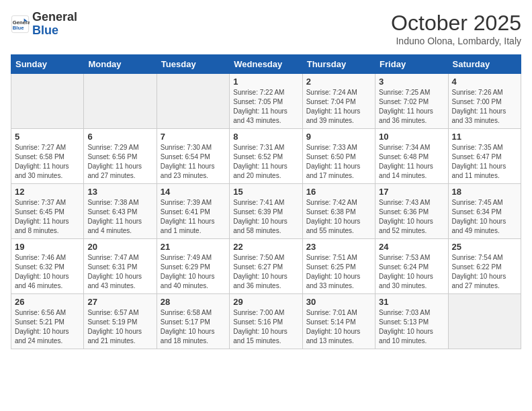 Image resolution: width=532 pixels, height=411 pixels. What do you see at coordinates (120, 162) in the screenshot?
I see `day-info: Sunrise: 7:29 AM Sunset: 6:56 PM Dayligh…` at bounding box center [120, 162].